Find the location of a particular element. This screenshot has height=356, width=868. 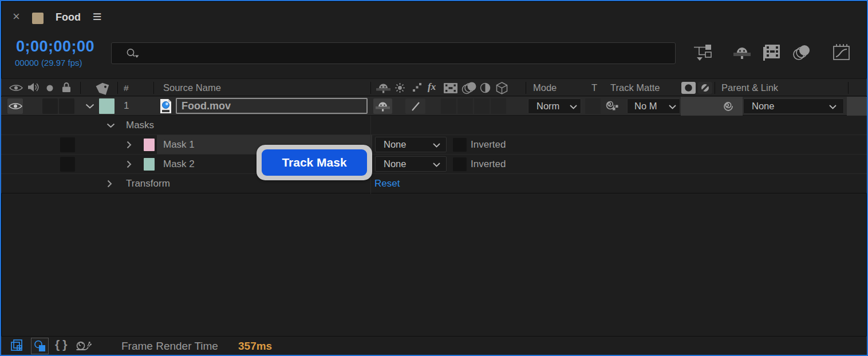

comp-mini-flowchart-icon is located at coordinates (703, 53).